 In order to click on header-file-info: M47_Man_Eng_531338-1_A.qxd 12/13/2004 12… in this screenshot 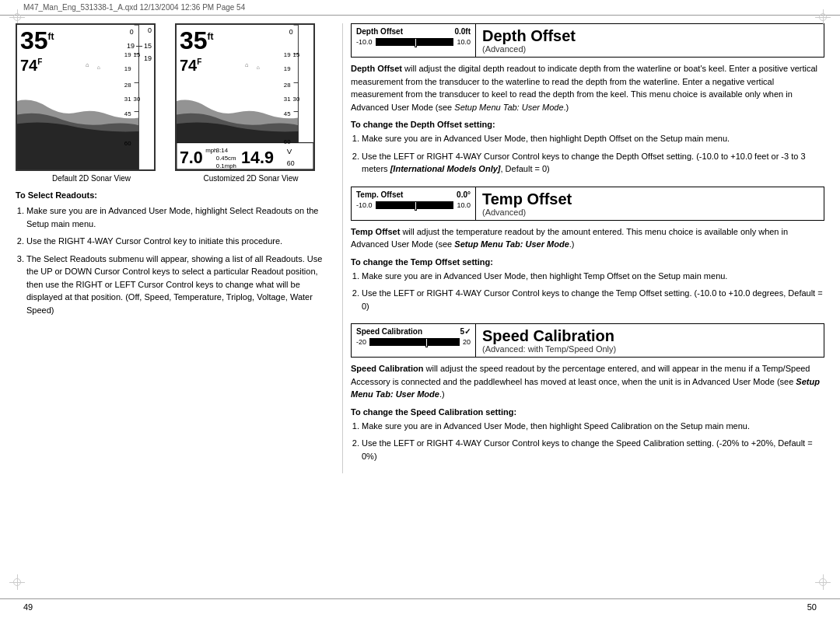, I will do `click(134, 8)`.